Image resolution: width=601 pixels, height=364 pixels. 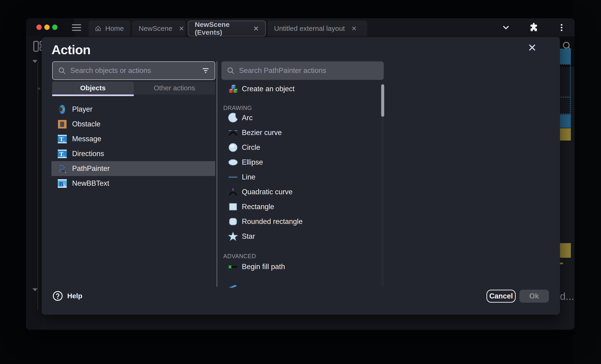 What do you see at coordinates (506, 28) in the screenshot?
I see `chevron-down-icon` at bounding box center [506, 28].